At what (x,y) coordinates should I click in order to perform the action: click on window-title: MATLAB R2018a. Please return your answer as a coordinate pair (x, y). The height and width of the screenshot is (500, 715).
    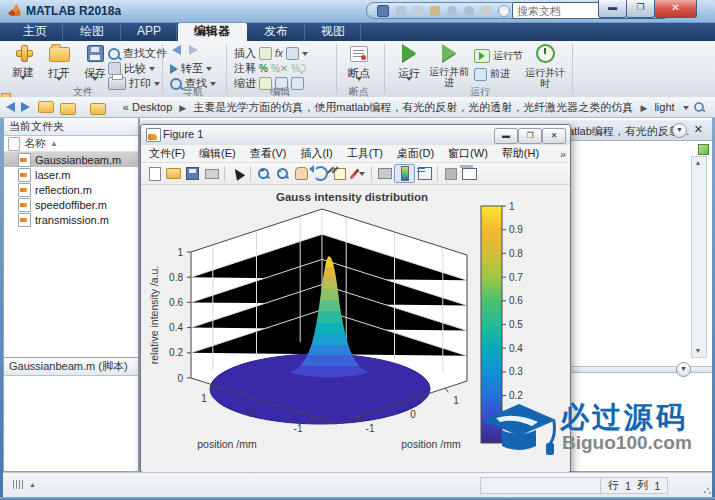
    Looking at the image, I should click on (74, 11).